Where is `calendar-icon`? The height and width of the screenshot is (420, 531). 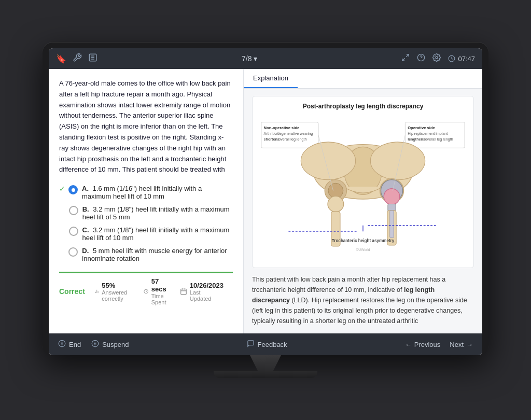 calendar-icon is located at coordinates (184, 291).